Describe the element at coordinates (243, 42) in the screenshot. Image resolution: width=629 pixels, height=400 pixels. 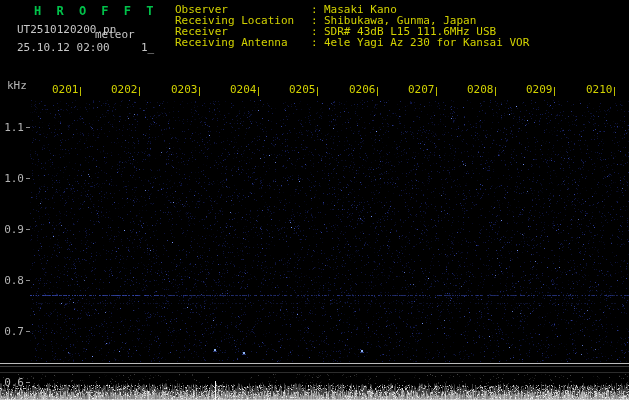
I see `info-label: Receiving Antenna` at that location.